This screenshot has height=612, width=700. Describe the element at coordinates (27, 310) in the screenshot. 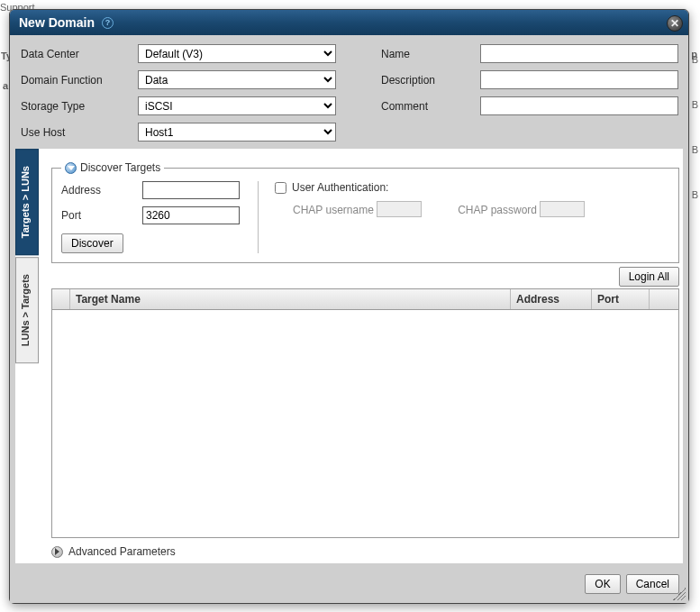

I see `tab-luns-targets: LUNs > Targets` at that location.